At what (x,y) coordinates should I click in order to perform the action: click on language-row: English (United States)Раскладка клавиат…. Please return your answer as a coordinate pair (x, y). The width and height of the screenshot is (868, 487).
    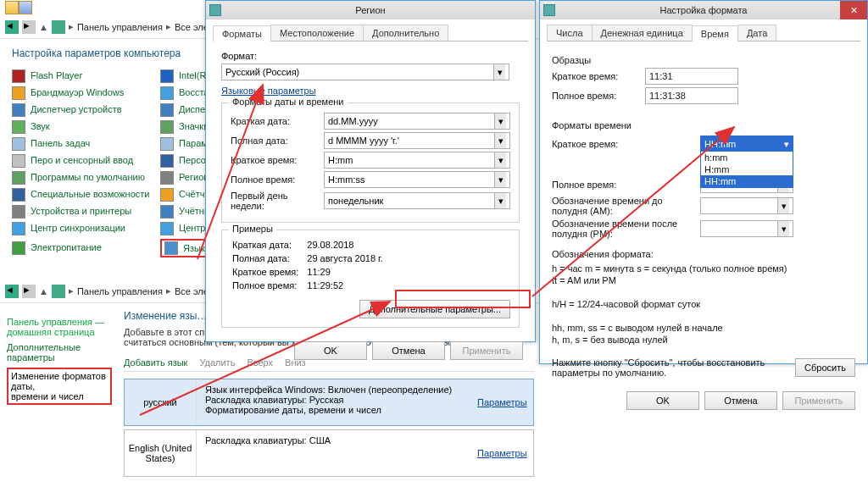
    Looking at the image, I should click on (329, 453).